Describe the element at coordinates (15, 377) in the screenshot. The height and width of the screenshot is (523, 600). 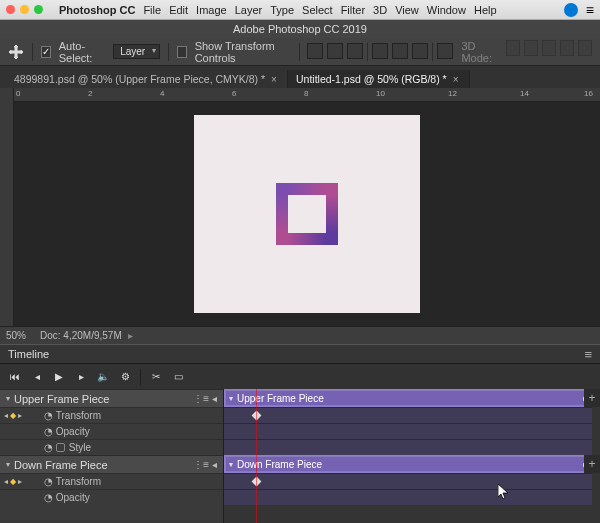
I see `go-to-first-frame-button: ⏮` at that location.